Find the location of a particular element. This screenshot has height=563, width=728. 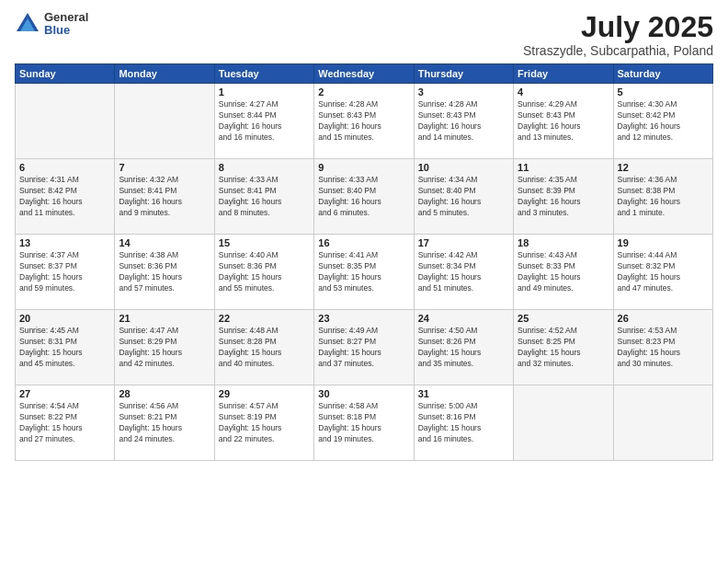

logo-text: General Blue is located at coordinates (66, 24).